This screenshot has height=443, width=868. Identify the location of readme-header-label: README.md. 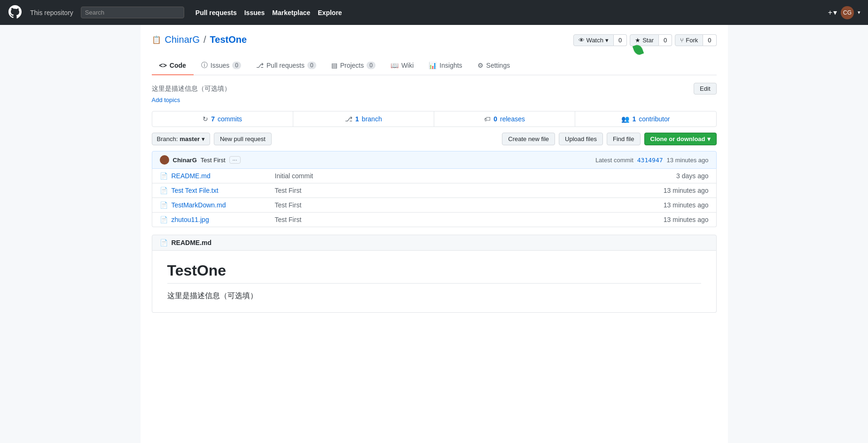
(192, 243).